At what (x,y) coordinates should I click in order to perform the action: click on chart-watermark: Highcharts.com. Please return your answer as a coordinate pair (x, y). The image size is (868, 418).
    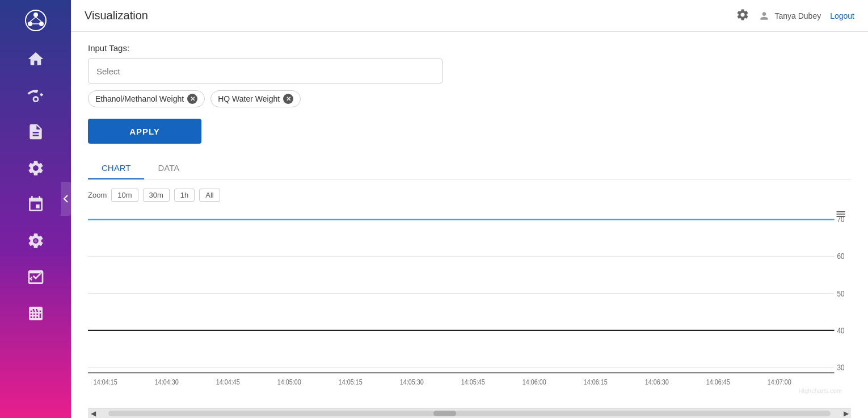
    Looking at the image, I should click on (820, 391).